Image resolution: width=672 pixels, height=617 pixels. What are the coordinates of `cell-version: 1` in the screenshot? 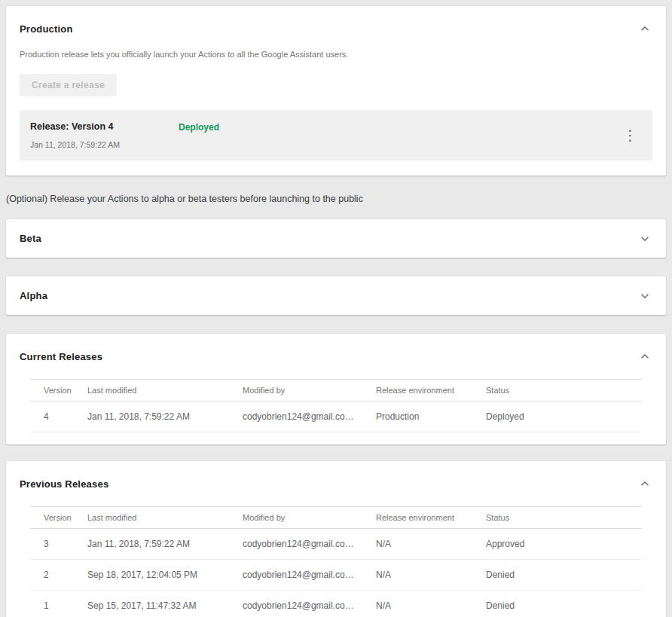 It's located at (59, 604).